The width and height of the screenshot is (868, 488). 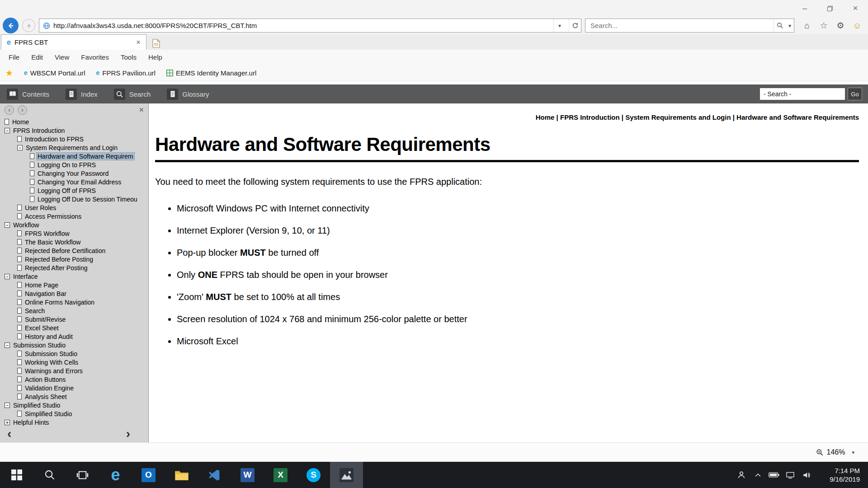 I want to click on toc-item: Home Page, so click(x=74, y=285).